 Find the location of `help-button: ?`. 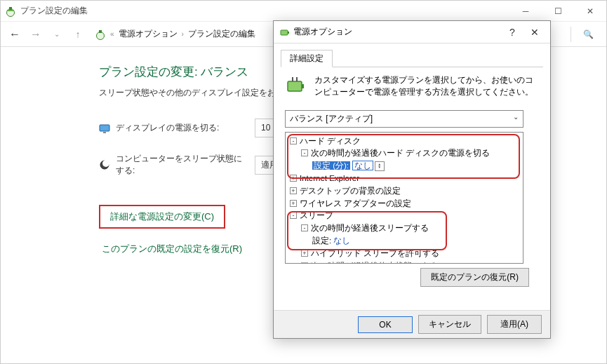

help-button: ? is located at coordinates (512, 32).